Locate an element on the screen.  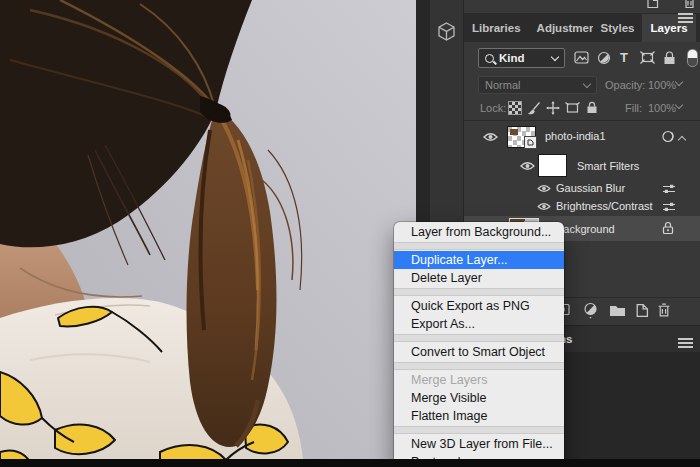
layer-name: Brightness/Contrast is located at coordinates (604, 206).